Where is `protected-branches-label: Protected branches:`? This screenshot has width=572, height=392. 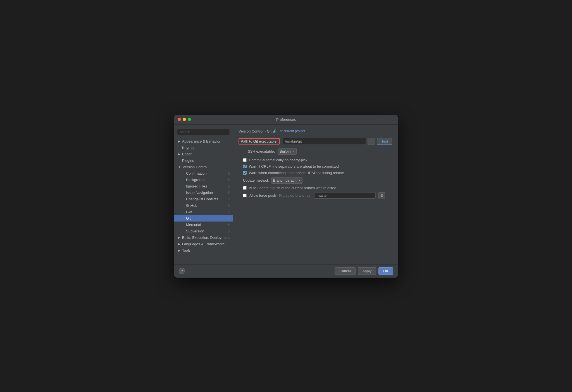
protected-branches-label: Protected branches: is located at coordinates (295, 195).